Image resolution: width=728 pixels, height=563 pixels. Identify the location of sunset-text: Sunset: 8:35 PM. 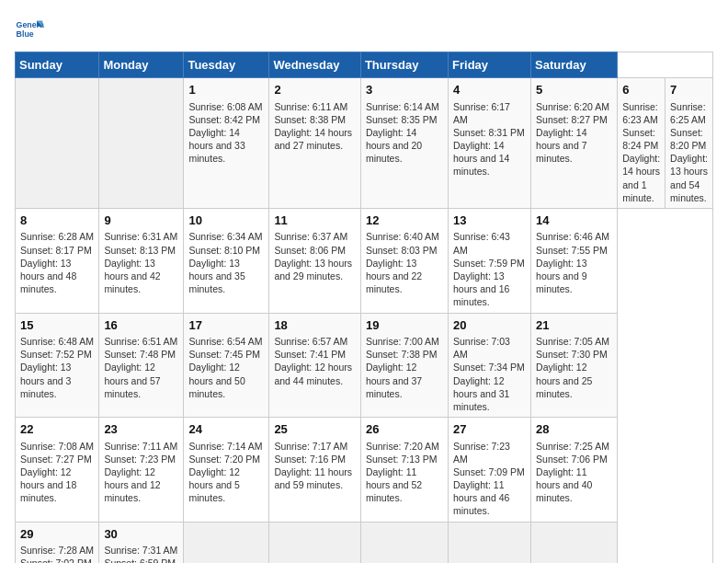
(404, 120).